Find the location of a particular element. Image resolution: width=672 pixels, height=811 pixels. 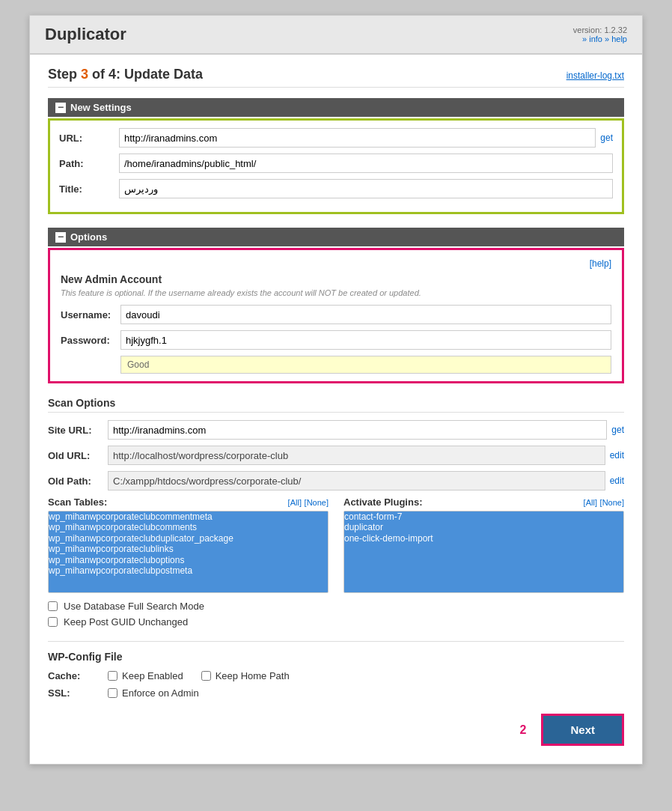

new-settings-section: − New Settings URL: get Path: is located at coordinates (336, 156).